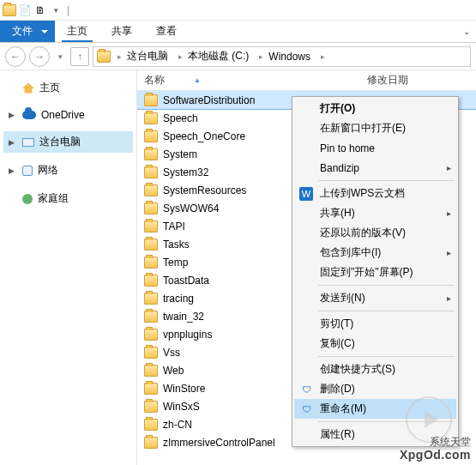 The image size is (476, 465). Describe the element at coordinates (69, 170) in the screenshot. I see `nav-network: ▶网络` at that location.